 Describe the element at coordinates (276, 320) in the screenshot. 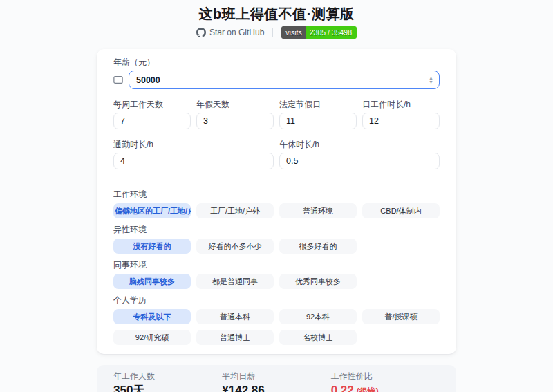

I see `section-education: 个人学历 专科及以下 普通本科 92本科 普/授课硕 92/研究硕 普通博士 名…` at that location.